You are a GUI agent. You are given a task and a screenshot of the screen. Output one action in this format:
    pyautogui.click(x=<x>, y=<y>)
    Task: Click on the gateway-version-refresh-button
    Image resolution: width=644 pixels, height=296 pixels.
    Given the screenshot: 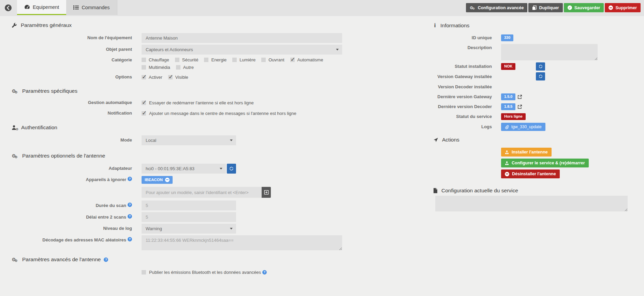 What is the action you would take?
    pyautogui.click(x=540, y=76)
    